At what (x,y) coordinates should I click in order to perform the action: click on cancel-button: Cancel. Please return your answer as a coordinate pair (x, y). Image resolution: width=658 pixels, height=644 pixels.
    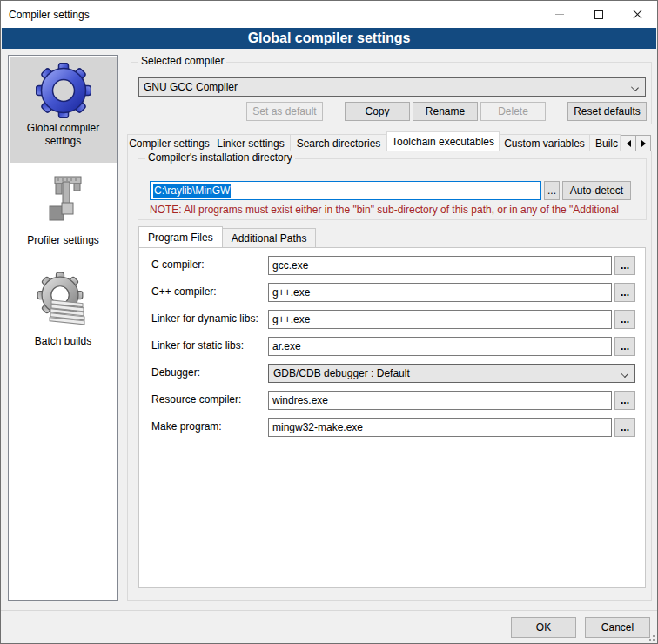
    Looking at the image, I should click on (618, 627).